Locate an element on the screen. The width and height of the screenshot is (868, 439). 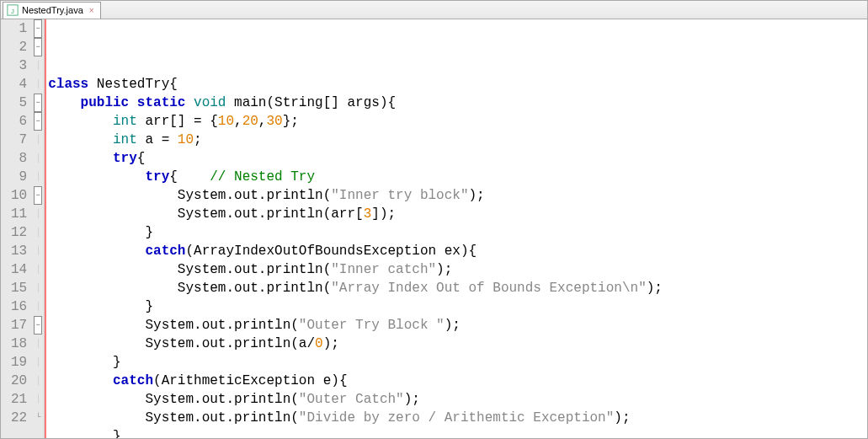
line-number: 21 is located at coordinates (19, 399).